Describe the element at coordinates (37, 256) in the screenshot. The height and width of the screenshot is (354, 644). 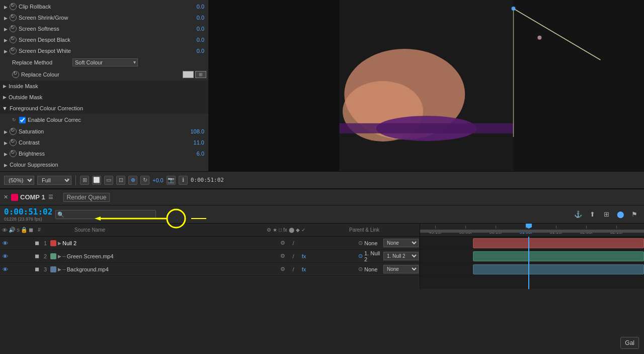
I see `layer2-label-btn: ◼` at that location.